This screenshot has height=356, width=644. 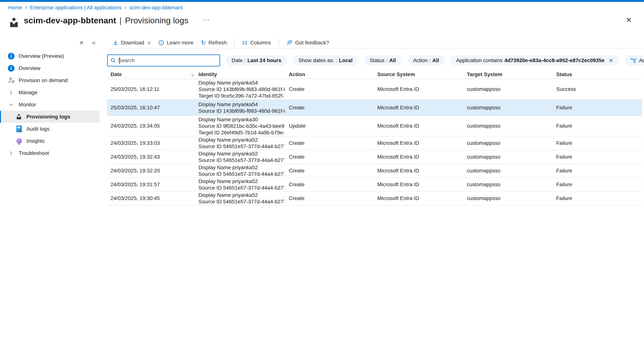 I want to click on column-header-identity: Identity, so click(x=244, y=74).